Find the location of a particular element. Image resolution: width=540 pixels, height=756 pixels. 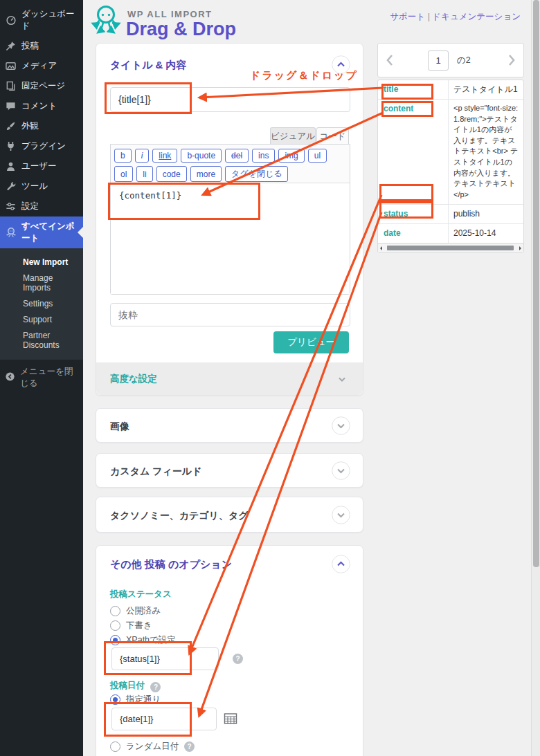

scroll-right-icon is located at coordinates (521, 248).